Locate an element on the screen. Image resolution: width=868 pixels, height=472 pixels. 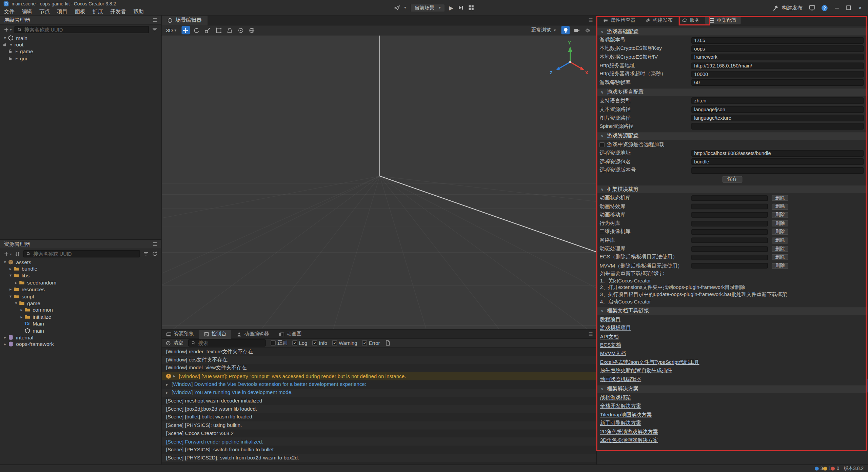
asset-tree-item: ▾libs is located at coordinates (81, 276).